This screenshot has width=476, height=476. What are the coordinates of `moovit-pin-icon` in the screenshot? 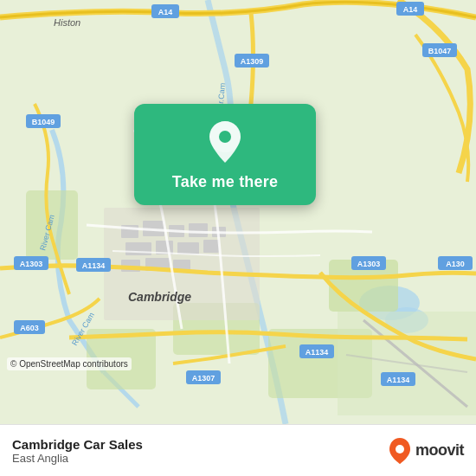 It's located at (400, 451).